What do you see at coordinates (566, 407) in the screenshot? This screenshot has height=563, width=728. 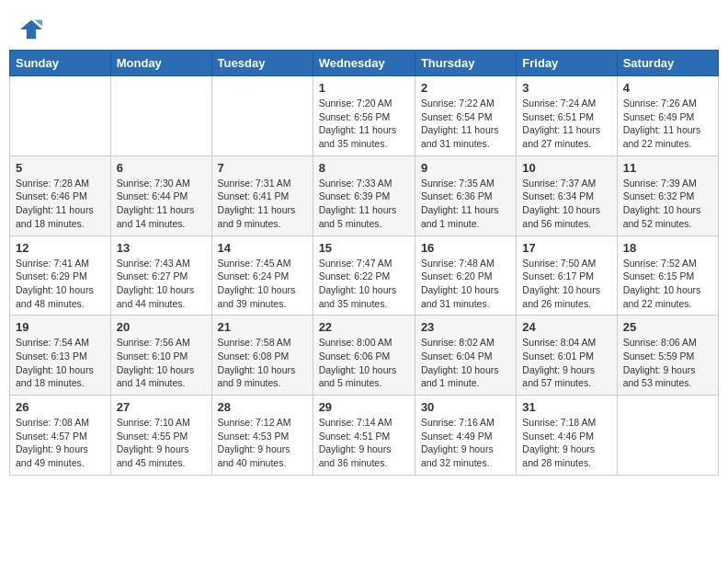 I see `day-number: 31` at bounding box center [566, 407].